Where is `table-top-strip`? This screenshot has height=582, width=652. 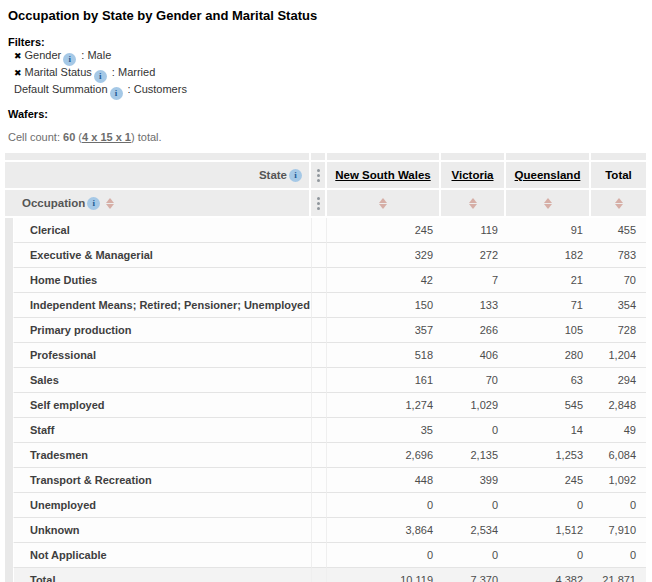
table-top-strip is located at coordinates (326, 158).